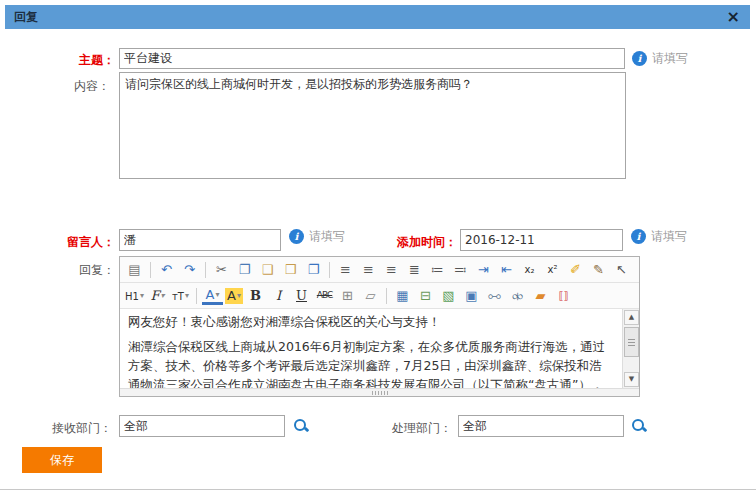 Image resolution: width=756 pixels, height=490 pixels. I want to click on font-size-icon: тT, so click(180, 296).